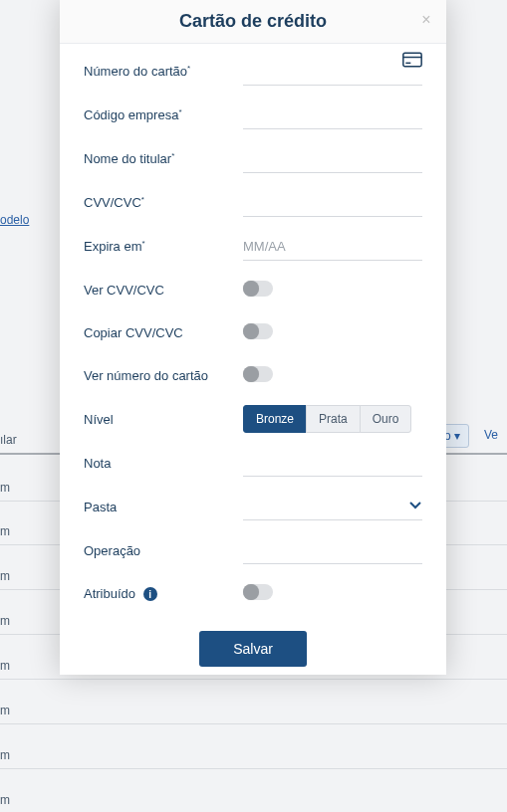  What do you see at coordinates (163, 376) in the screenshot?
I see `show-number-label: Ver número do cartão` at bounding box center [163, 376].